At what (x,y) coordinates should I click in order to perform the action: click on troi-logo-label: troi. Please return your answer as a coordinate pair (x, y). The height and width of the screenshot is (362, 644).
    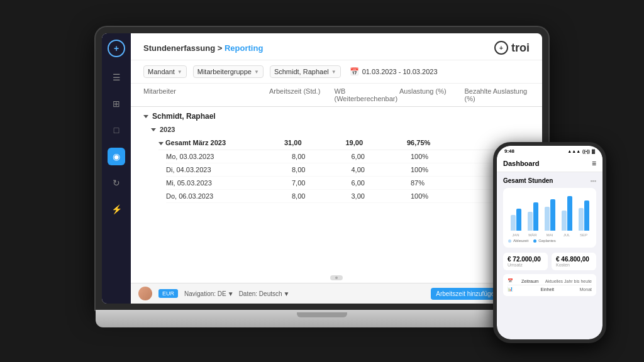
    Looking at the image, I should click on (521, 48).